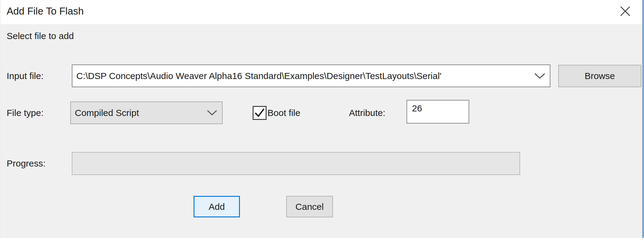 The height and width of the screenshot is (241, 644). I want to click on window-border-right, so click(643, 119).